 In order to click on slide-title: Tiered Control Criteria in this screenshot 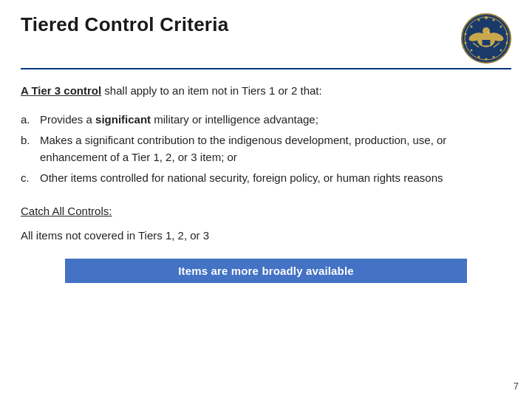, I will do `click(124, 25)`.